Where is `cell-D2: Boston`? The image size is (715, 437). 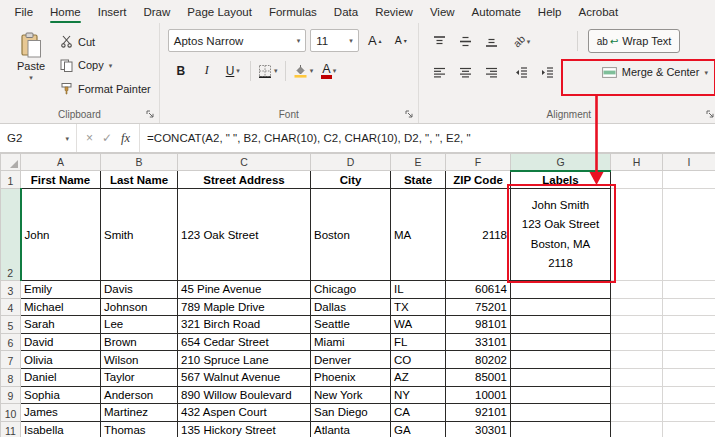 cell-D2: Boston is located at coordinates (351, 235).